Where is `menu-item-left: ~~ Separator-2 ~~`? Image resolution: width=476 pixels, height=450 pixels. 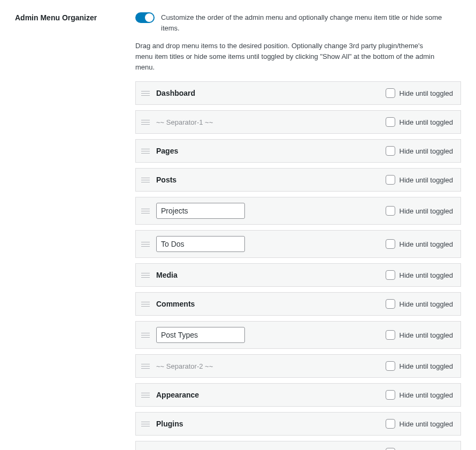 menu-item-left: ~~ Separator-2 ~~ is located at coordinates (177, 366).